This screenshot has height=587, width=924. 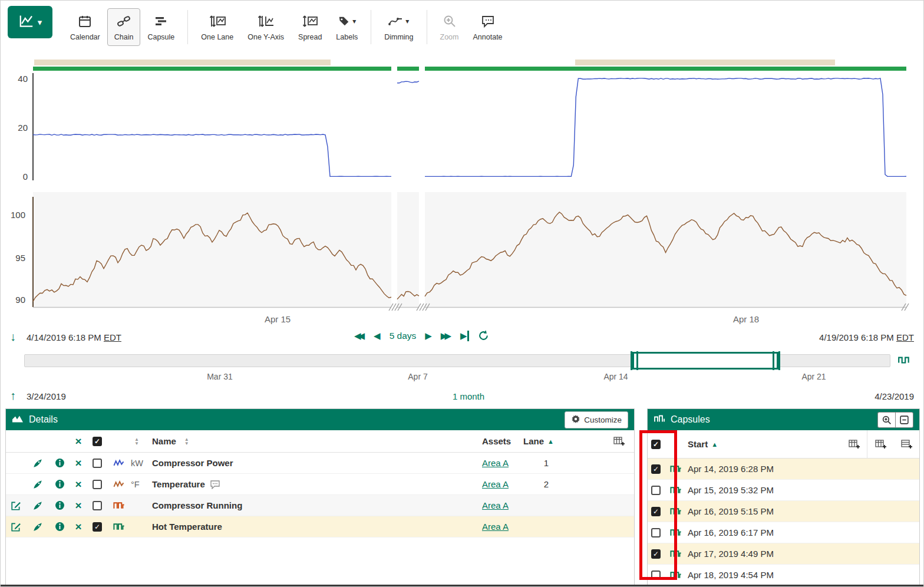 I want to click on lane2-background, so click(x=408, y=250).